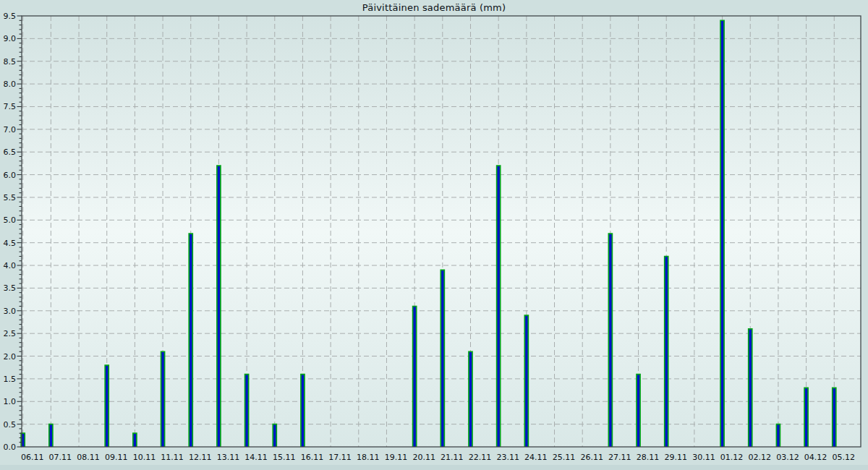 This screenshot has width=868, height=470. I want to click on x-axis-label: 29.11, so click(676, 457).